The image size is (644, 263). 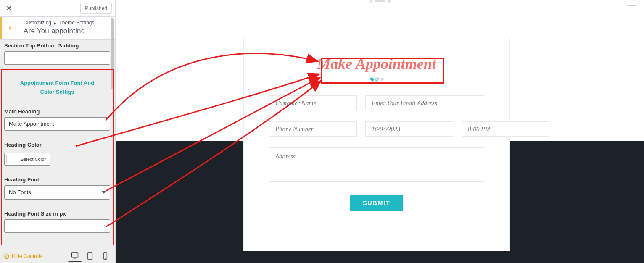 I want to click on device-mobile-button, so click(x=105, y=256).